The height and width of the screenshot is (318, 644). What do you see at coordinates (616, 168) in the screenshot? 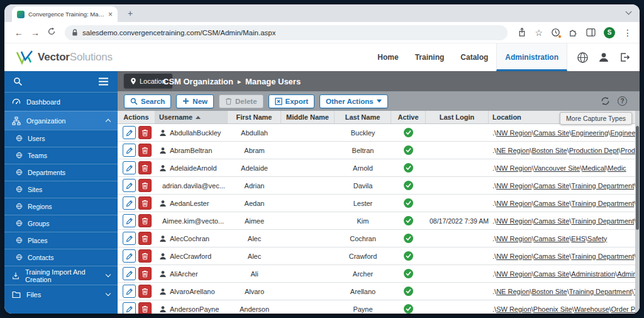
I see `location-link: Medic` at bounding box center [616, 168].